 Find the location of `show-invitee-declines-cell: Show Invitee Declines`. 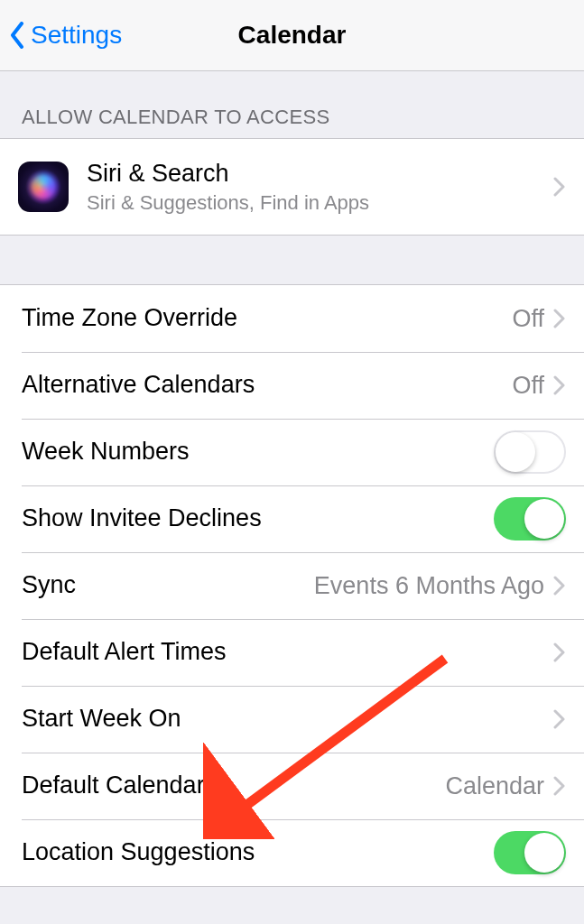

show-invitee-declines-cell: Show Invitee Declines is located at coordinates (292, 519).